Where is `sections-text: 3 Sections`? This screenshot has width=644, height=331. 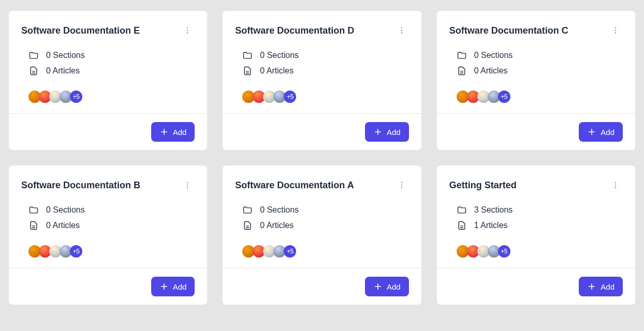 sections-text: 3 Sections is located at coordinates (494, 210).